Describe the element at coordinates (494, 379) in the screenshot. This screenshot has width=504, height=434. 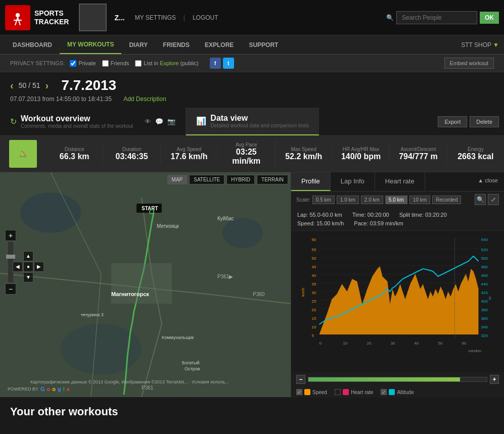
I see `chart-zoom-in-button: +` at that location.